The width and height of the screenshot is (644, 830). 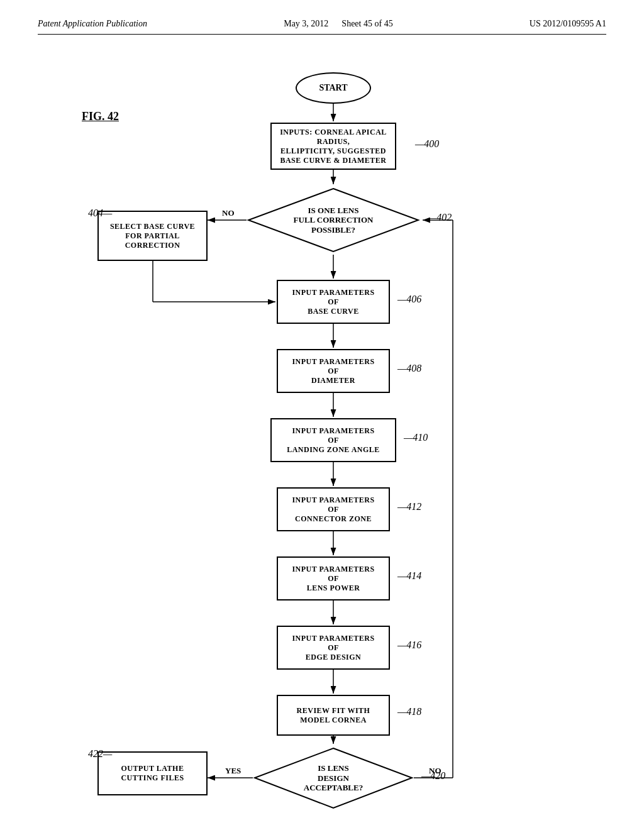 I want to click on select-404-label: SELECT BASE CURVEFOR PARTIALCORRECTION, so click(x=152, y=236).